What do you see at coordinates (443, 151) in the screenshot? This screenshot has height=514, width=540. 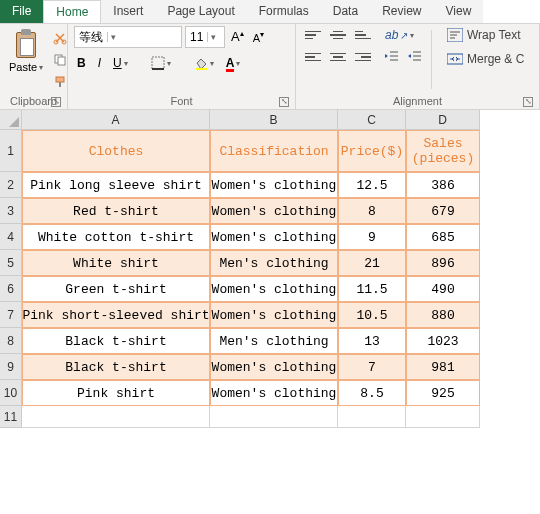 I see `table-header-cell: Sales (pieces)` at bounding box center [443, 151].